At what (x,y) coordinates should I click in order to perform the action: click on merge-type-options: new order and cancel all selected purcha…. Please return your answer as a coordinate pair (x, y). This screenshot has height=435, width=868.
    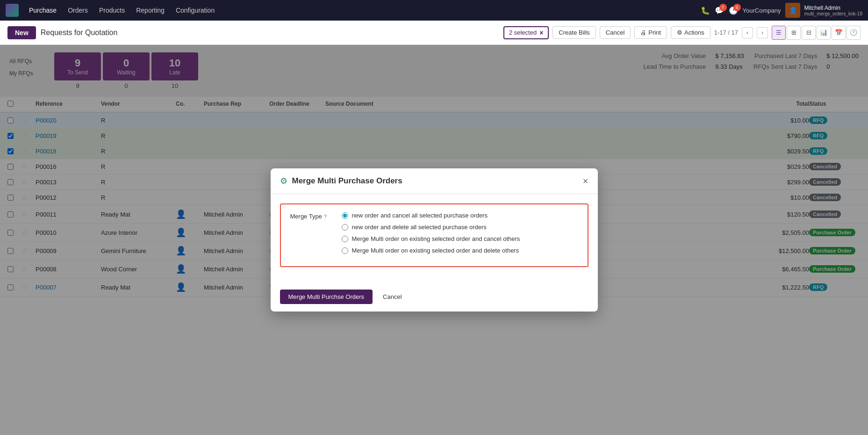
    Looking at the image, I should click on (431, 233).